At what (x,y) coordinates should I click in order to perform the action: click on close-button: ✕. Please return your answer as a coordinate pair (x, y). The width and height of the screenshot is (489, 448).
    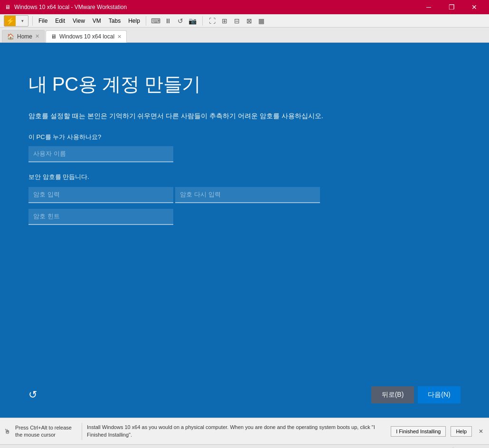
    Looking at the image, I should click on (474, 7).